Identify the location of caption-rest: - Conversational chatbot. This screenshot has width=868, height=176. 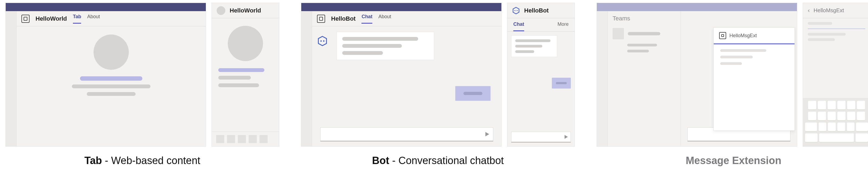
(446, 160).